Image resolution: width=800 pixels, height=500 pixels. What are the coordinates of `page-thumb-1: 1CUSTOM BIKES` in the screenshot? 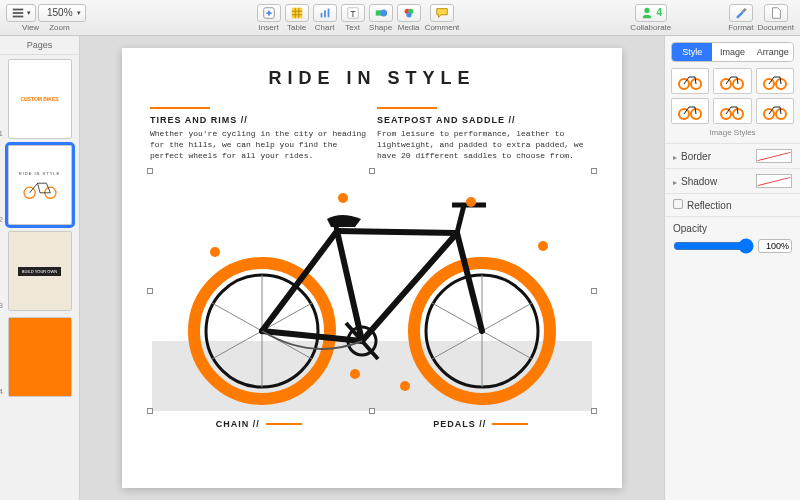 It's located at (40, 99).